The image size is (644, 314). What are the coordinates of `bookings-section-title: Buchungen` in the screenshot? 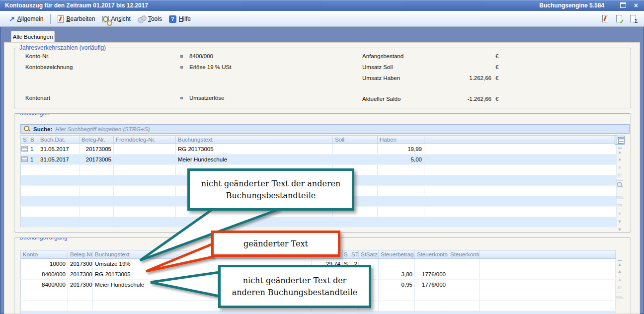 It's located at (35, 115).